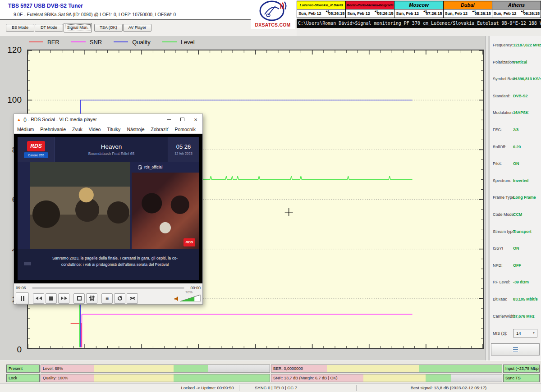  I want to click on chevron-down-icon: ▼, so click(534, 333).